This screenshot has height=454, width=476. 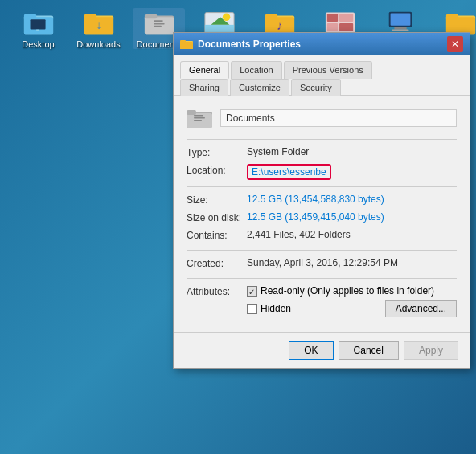 What do you see at coordinates (159, 22) in the screenshot?
I see `documents-folder-icon` at bounding box center [159, 22].